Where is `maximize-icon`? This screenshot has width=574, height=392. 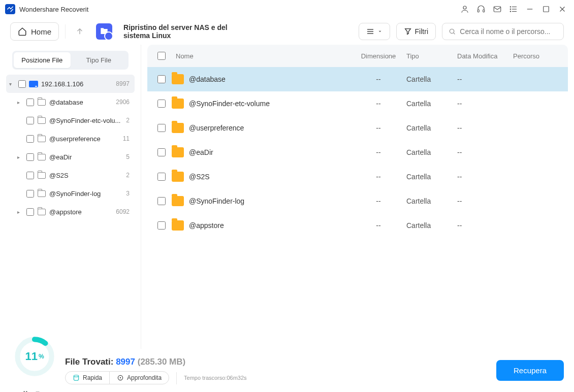
maximize-icon is located at coordinates (546, 9).